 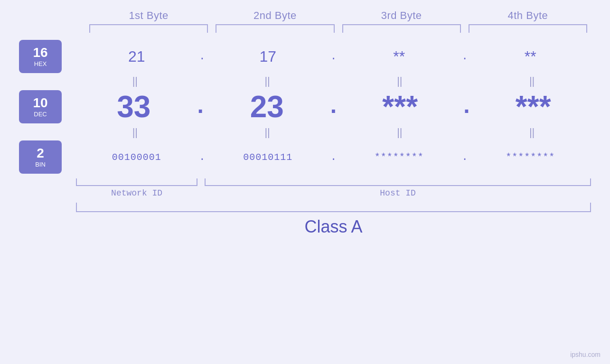 What do you see at coordinates (532, 132) in the screenshot?
I see `eq2-4: ||` at bounding box center [532, 132].